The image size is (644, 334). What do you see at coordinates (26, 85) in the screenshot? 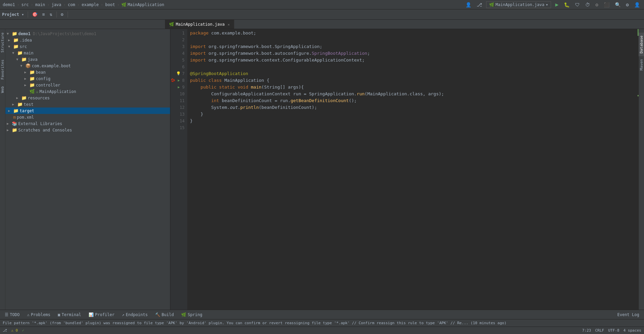
I see `chevron-controller: ▶` at bounding box center [26, 85].